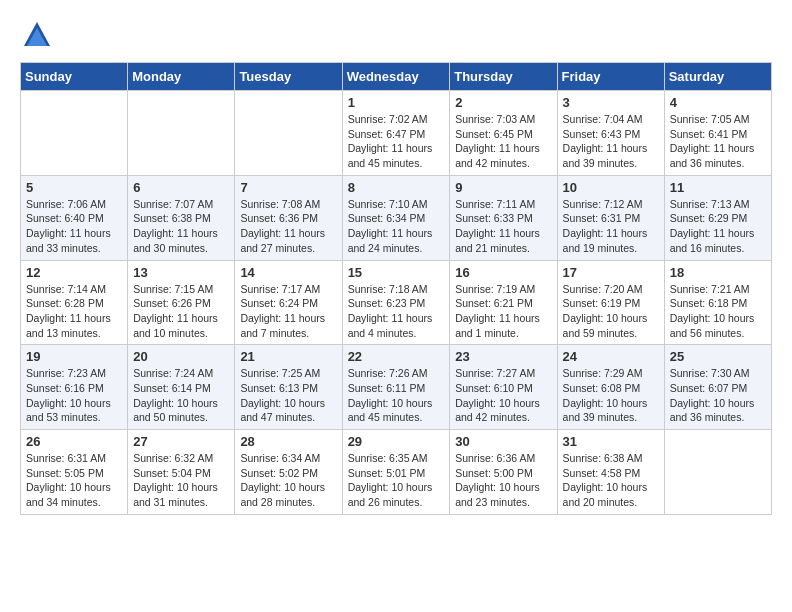  What do you see at coordinates (718, 396) in the screenshot?
I see `day-info: Sunrise: 7:30 AM Sunset: 6:07 PM Dayligh…` at bounding box center [718, 396].